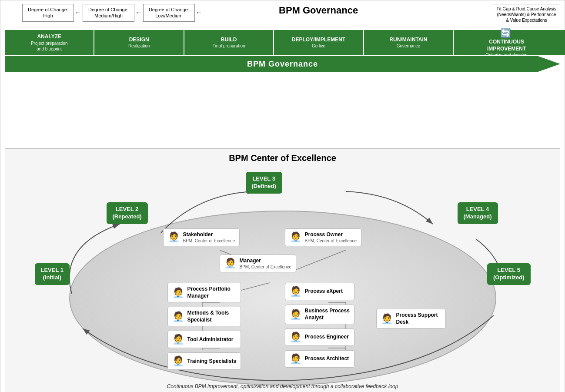  What do you see at coordinates (408, 40) in the screenshot?
I see `phase-run-title: RUN/MAINTAIN` at bounding box center [408, 40].